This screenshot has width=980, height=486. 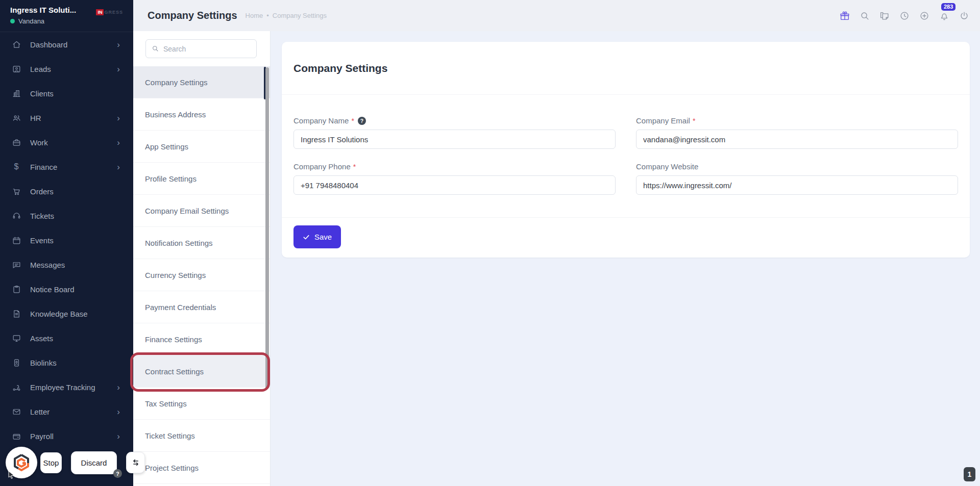 What do you see at coordinates (66, 93) in the screenshot?
I see `sidebar-item-clients: Clients` at bounding box center [66, 93].